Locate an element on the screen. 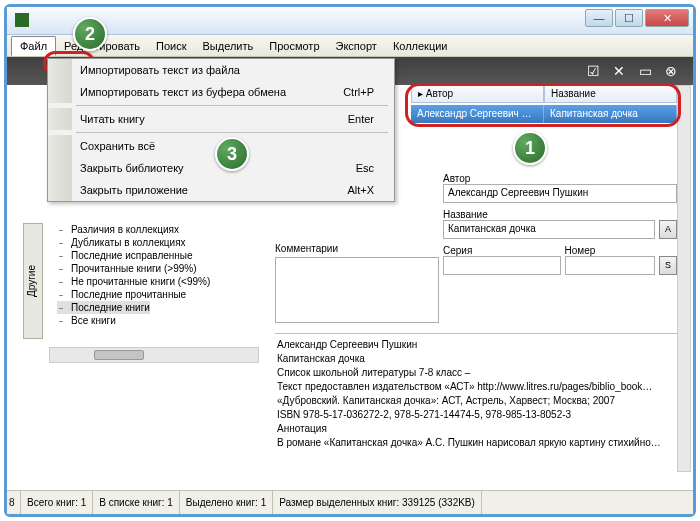 The height and width of the screenshot is (521, 700). close-panel-icon: ⊗ is located at coordinates (671, 71).